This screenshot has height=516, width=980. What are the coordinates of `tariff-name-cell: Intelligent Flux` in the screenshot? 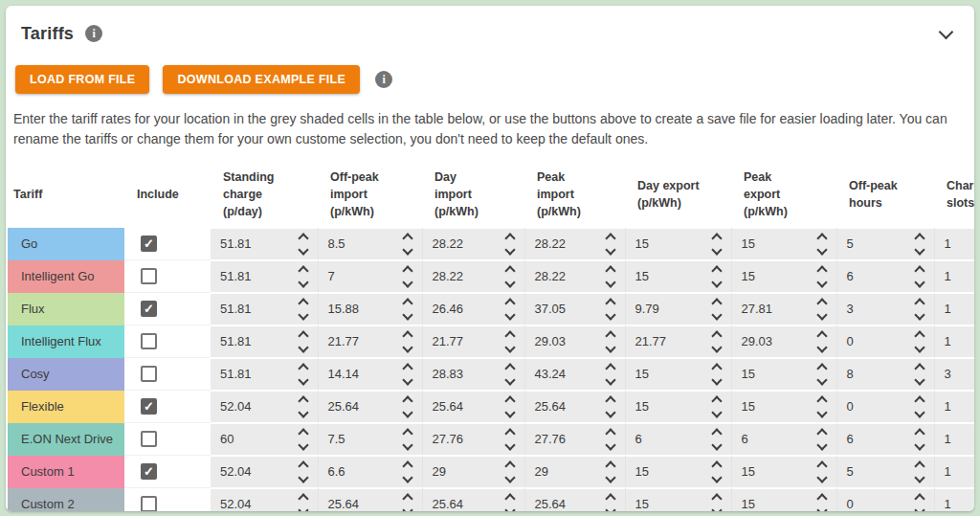 It's located at (66, 342).